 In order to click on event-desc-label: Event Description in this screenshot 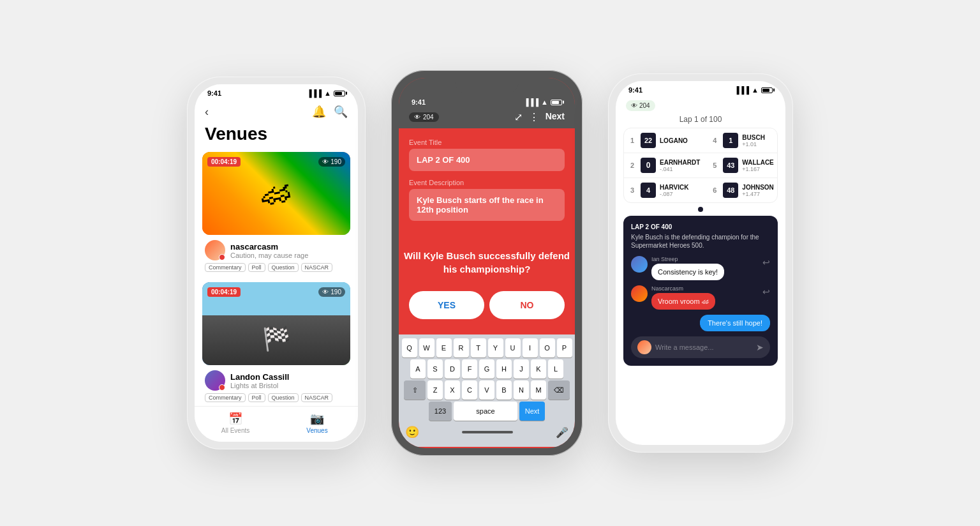, I will do `click(487, 183)`.